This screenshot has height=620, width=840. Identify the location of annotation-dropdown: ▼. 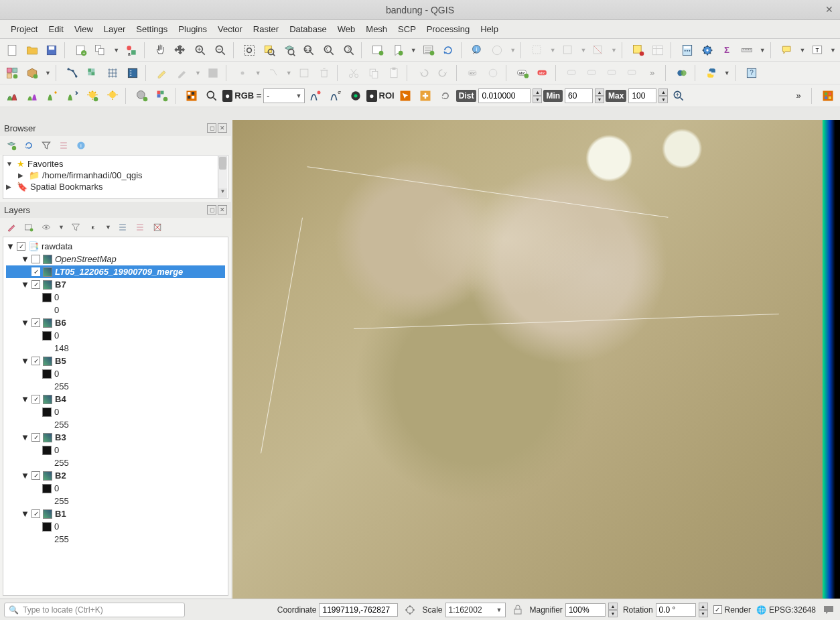
(833, 50).